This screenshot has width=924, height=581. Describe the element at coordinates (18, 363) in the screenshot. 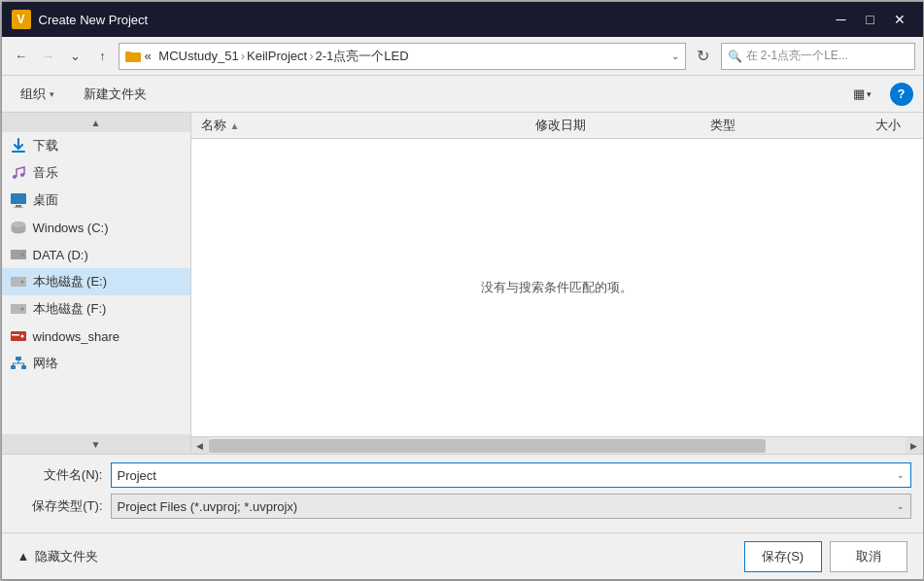

I see `network-icon` at that location.